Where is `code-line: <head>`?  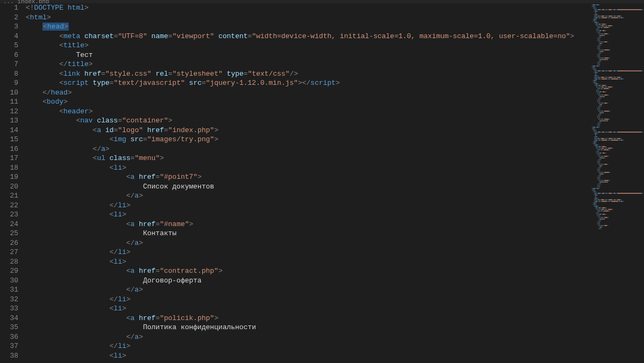
code-line: <head> is located at coordinates (308, 27).